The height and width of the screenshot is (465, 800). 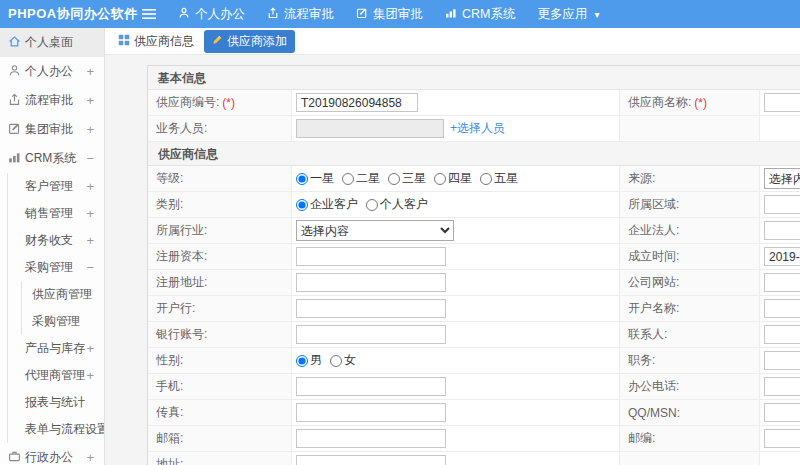 I want to click on sidebar-item-product-inventory: 产品与库存 +, so click(x=56, y=348).